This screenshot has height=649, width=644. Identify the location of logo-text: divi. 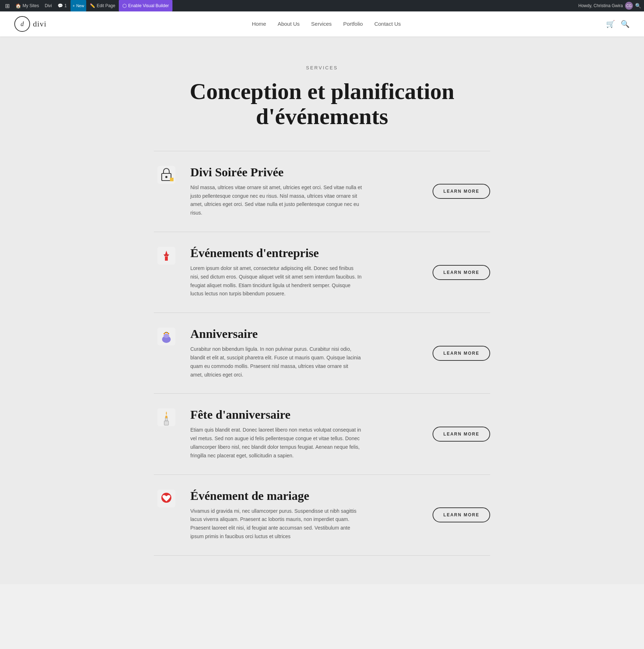
(40, 24).